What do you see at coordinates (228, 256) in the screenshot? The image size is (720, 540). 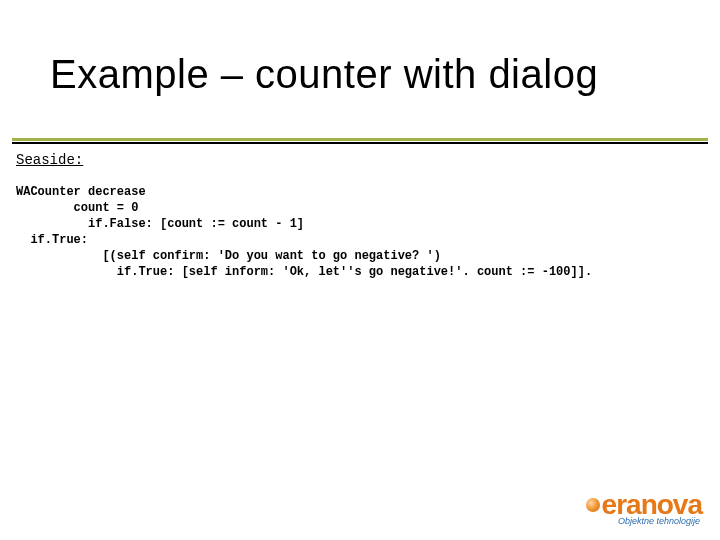 I see `code-line: [(self confirm: 'Do you want to go negat…` at bounding box center [228, 256].